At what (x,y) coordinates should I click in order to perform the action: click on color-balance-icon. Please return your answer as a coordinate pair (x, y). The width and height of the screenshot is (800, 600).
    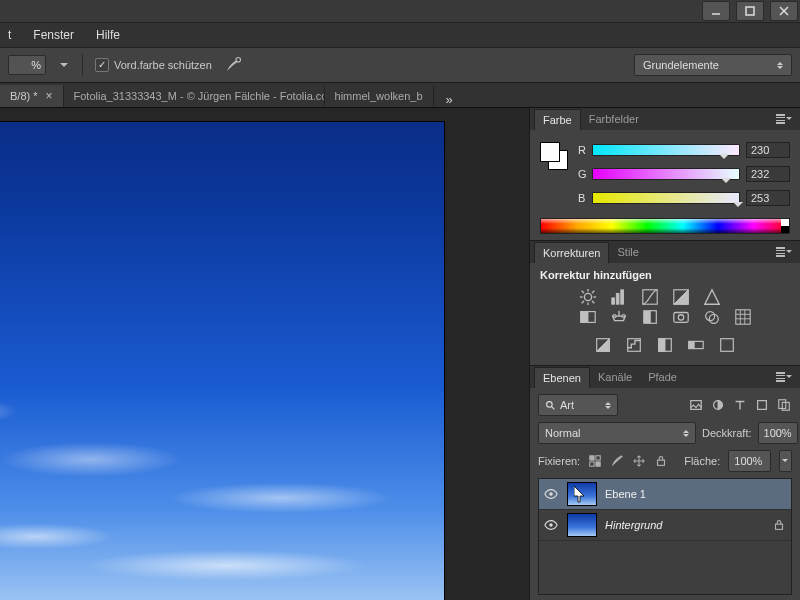
    Looking at the image, I should click on (619, 317).